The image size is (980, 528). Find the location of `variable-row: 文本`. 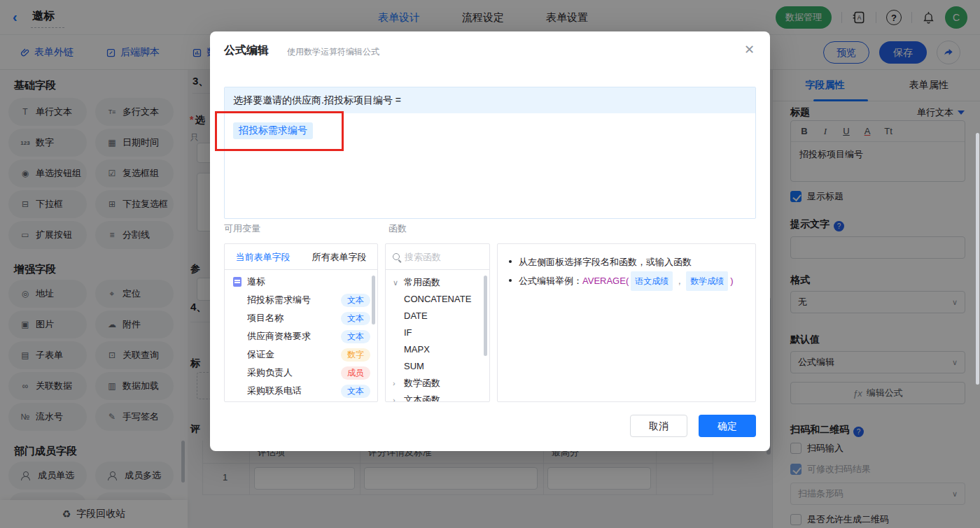

variable-row: 文本 is located at coordinates (301, 401).